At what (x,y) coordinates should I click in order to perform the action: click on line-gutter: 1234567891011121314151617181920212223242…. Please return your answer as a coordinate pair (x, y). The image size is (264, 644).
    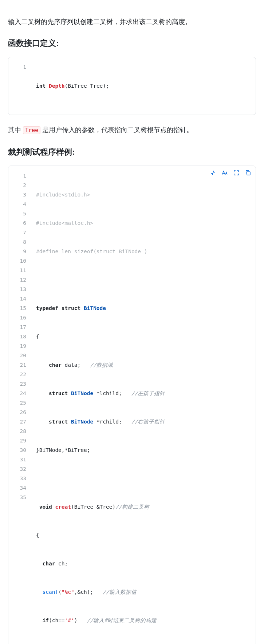
    Looking at the image, I should click on (19, 405).